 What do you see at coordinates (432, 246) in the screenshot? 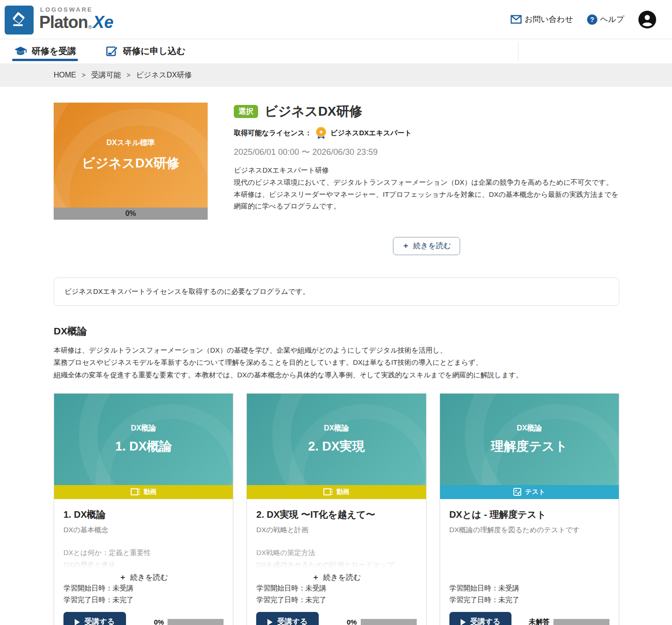
I see `read-more-label: 続きを読む` at bounding box center [432, 246].